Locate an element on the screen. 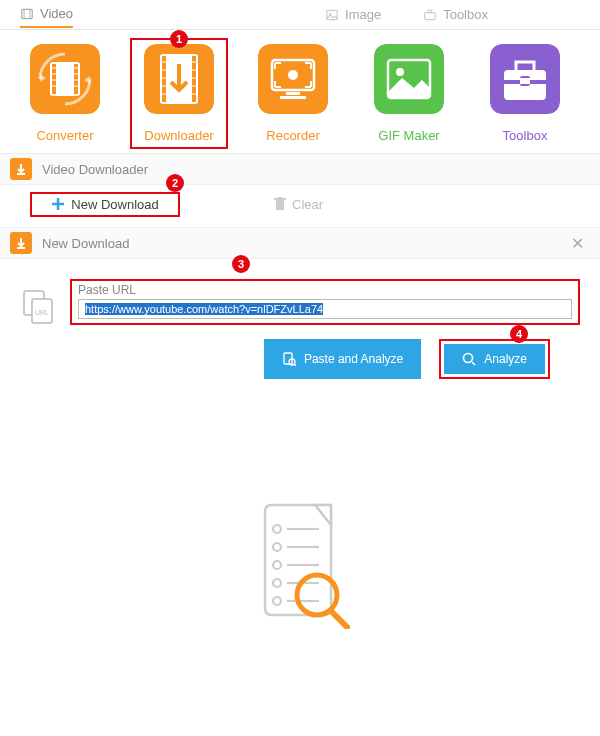  paste-icon is located at coordinates (289, 359).